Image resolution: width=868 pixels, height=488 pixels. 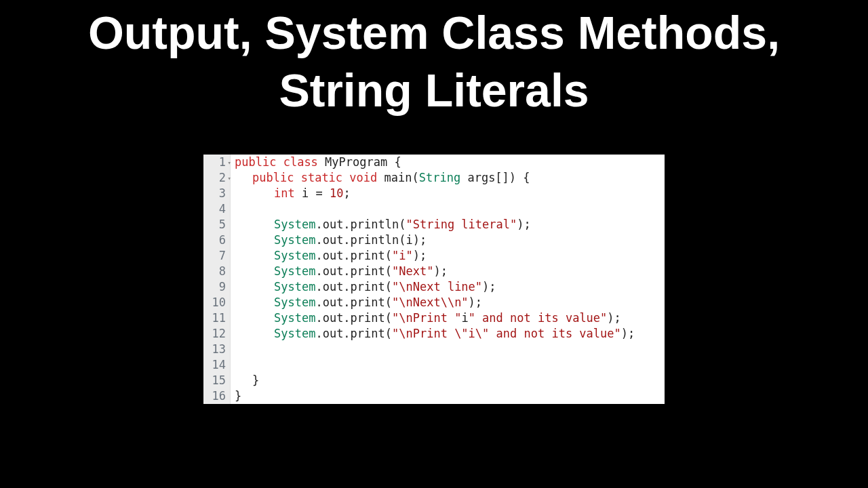 I want to click on line-number: 1▾, so click(x=217, y=163).